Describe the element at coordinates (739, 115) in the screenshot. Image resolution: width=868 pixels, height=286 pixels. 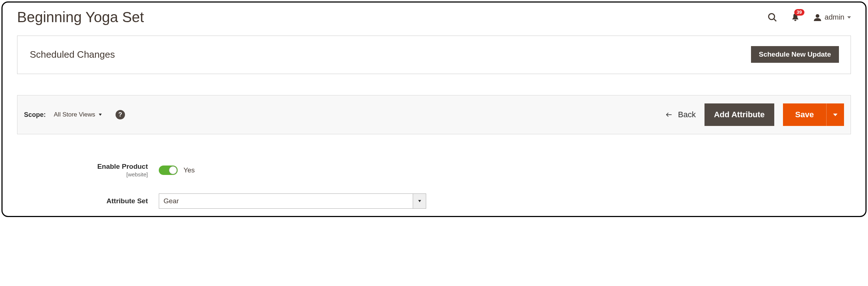
I see `add-attribute-button: Add Attribute` at that location.